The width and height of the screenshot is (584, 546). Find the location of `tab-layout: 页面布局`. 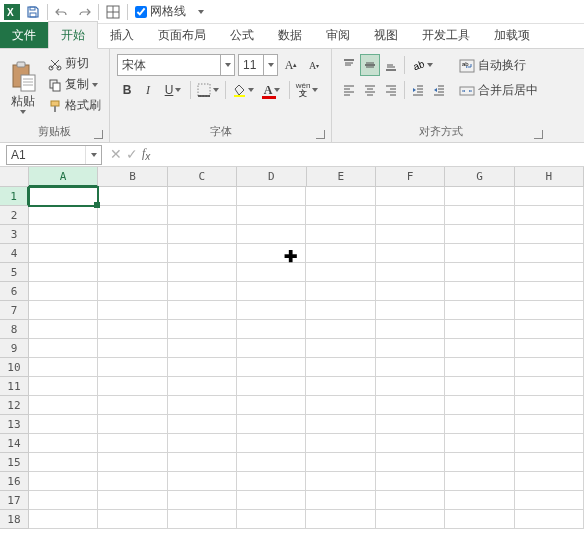

tab-layout: 页面布局 is located at coordinates (182, 35).